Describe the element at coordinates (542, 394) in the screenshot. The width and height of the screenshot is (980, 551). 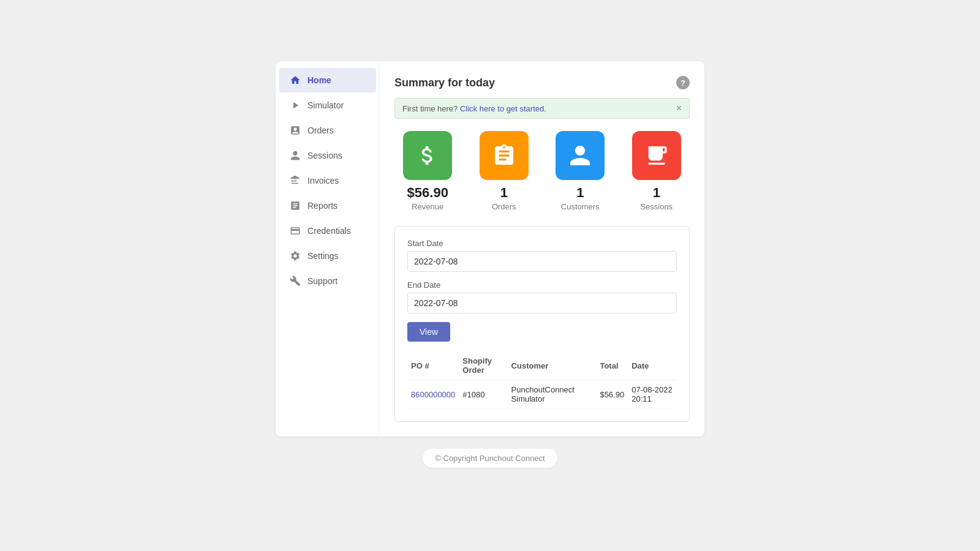
I see `table-row: 8600000000 #1080 PunchoutConnect Simulat…` at that location.